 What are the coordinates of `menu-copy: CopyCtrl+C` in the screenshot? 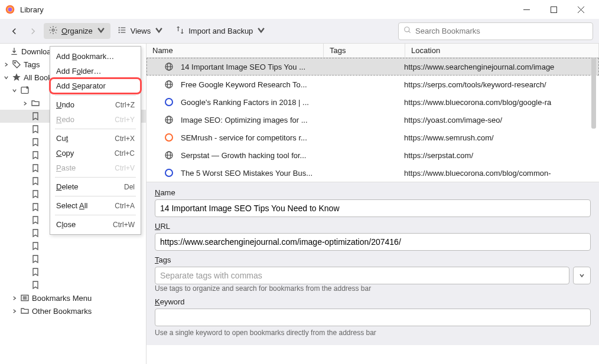 It's located at (96, 153).